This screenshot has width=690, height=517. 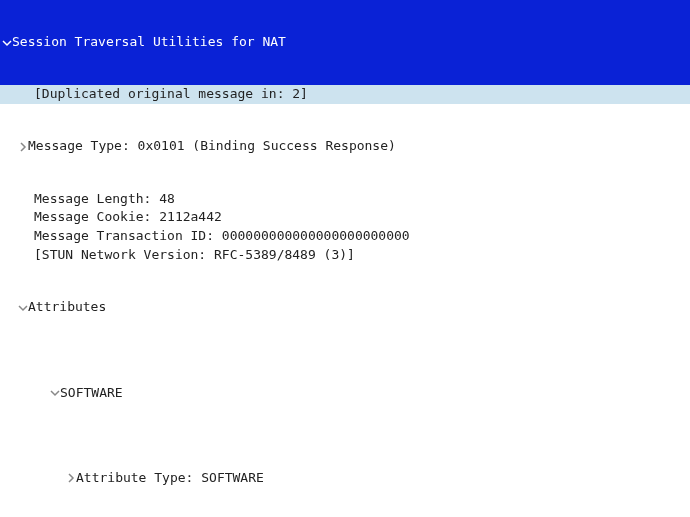 I want to click on message-type-text: Message Type: 0x0101 (Binding Success Re…, so click(x=212, y=146).